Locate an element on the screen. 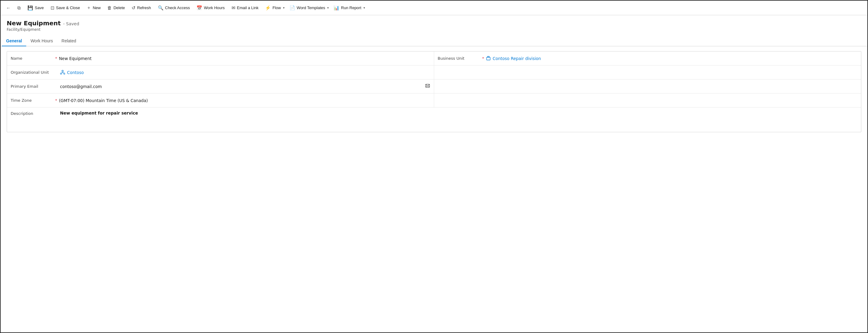 The image size is (868, 333). form-left-org-unit: Organizational Unit Contoso is located at coordinates (220, 72).